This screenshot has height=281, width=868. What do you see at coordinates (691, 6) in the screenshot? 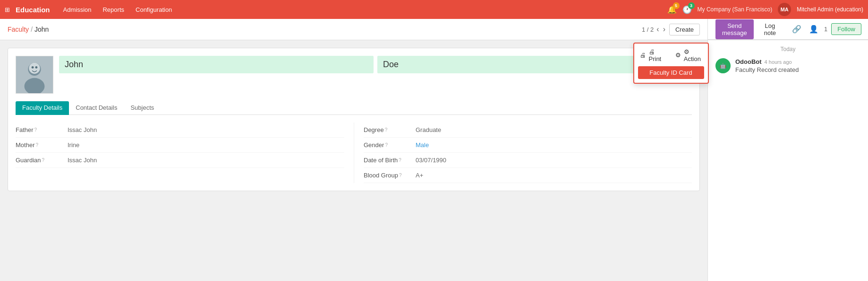
I see `clock-badge: 3` at bounding box center [691, 6].